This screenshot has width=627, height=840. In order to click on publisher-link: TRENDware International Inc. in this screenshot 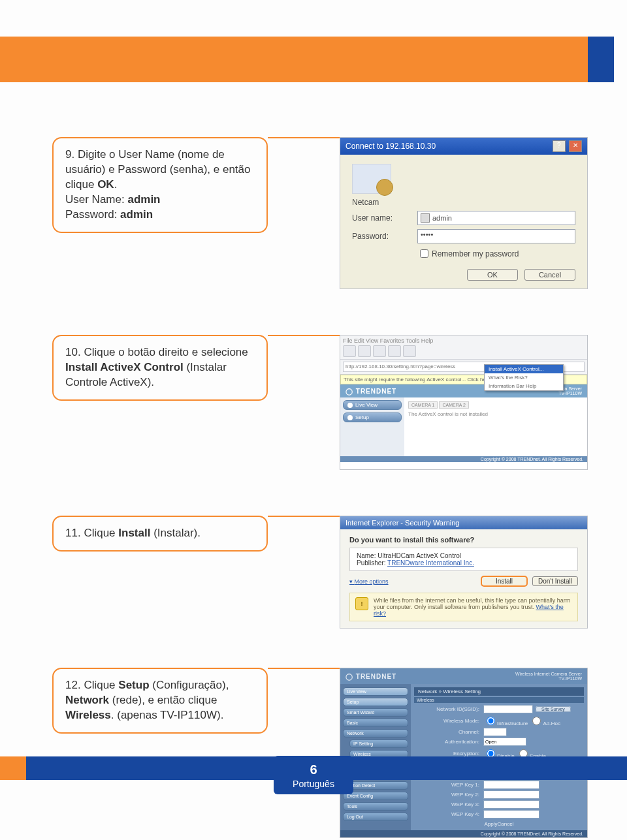, I will do `click(431, 563)`.